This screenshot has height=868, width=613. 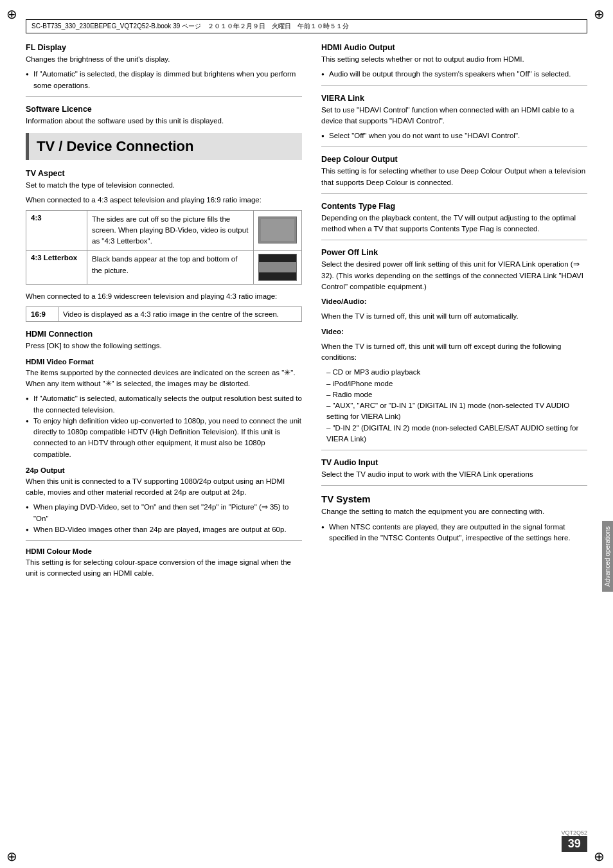 I want to click on dash-item-3: Radio mode, so click(x=454, y=394).